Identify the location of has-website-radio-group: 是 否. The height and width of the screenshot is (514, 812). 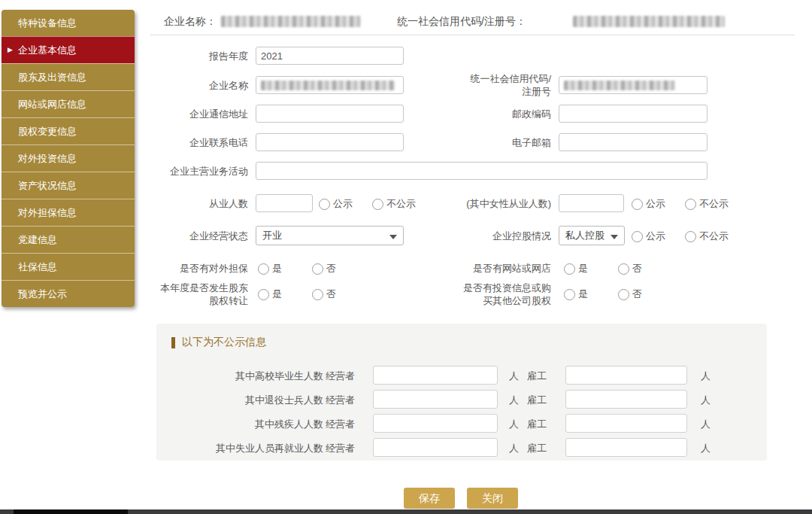
(603, 269).